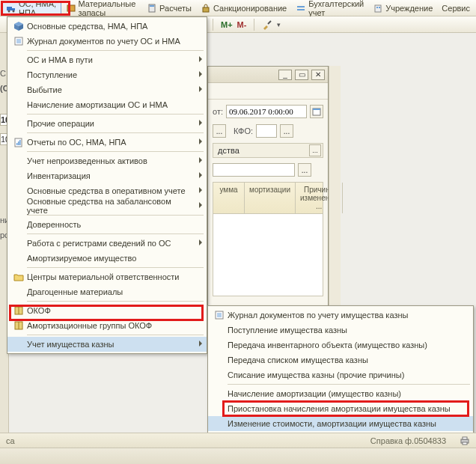 This screenshot has width=476, height=464. Describe the element at coordinates (106, 191) in the screenshot. I see `dropdown-item-label: Основные средства в оперативном учете` at that location.